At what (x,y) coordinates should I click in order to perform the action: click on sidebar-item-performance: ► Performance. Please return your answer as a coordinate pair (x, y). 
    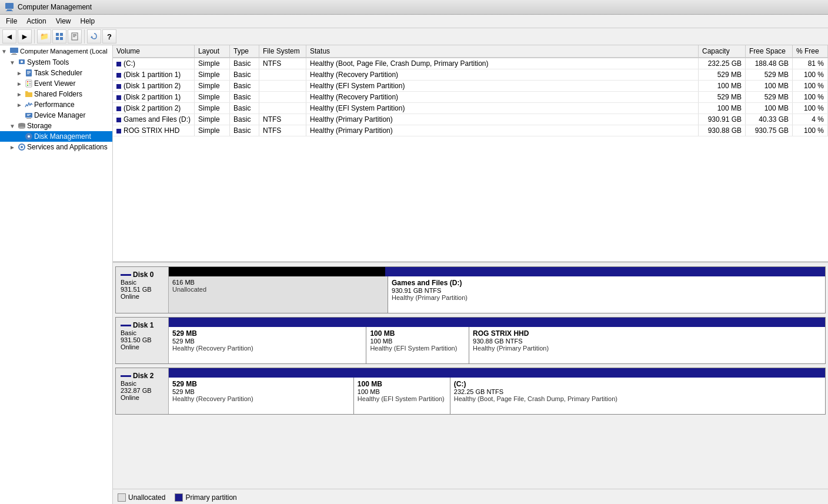
    Looking at the image, I should click on (56, 105).